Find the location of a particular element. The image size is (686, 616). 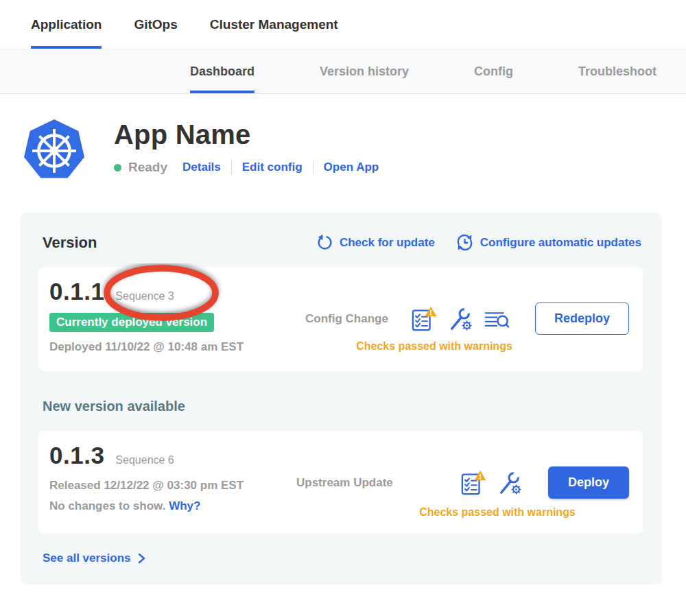

released-timestamp: Released 12/12/22 @ 03:30 pm EST is located at coordinates (167, 486).